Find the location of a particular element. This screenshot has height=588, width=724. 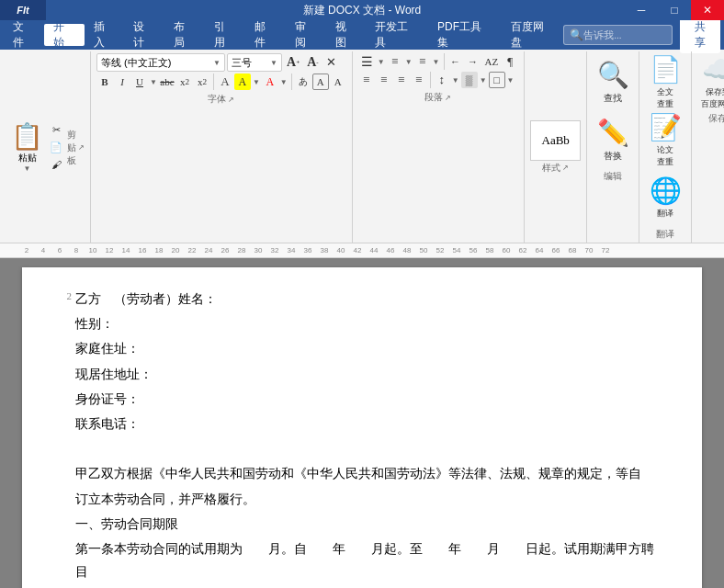

multilevel-button: ≡ is located at coordinates (423, 62).